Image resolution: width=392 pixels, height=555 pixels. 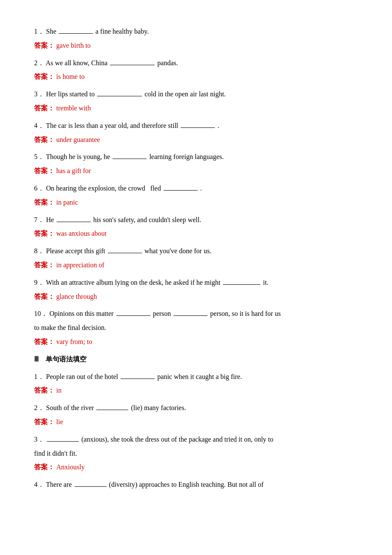 What do you see at coordinates (77, 297) in the screenshot?
I see `q9-answer: glance through` at bounding box center [77, 297].